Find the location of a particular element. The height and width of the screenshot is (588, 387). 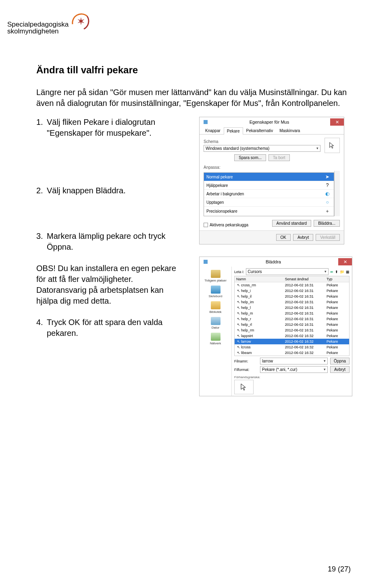

pointer-list: Normal pekare➤ Hjälppekare? Arbetar i ba… is located at coordinates (269, 194).